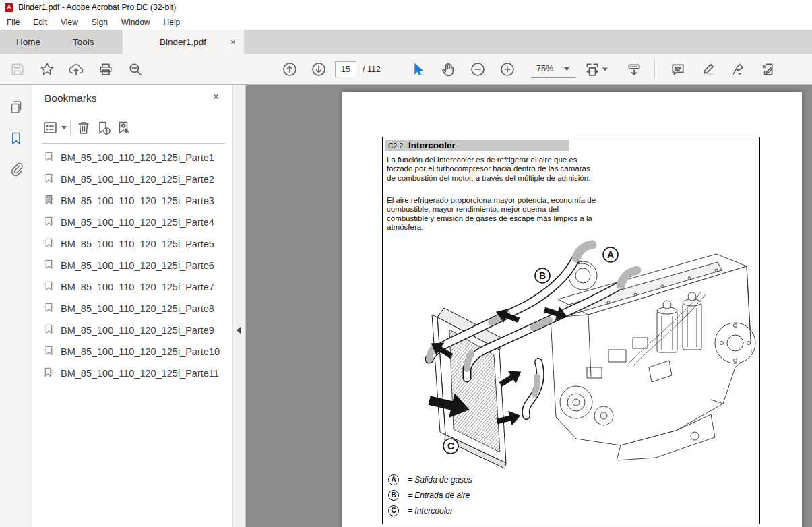 The image size is (812, 527). I want to click on legend-text-c: = Intercooler, so click(426, 511).